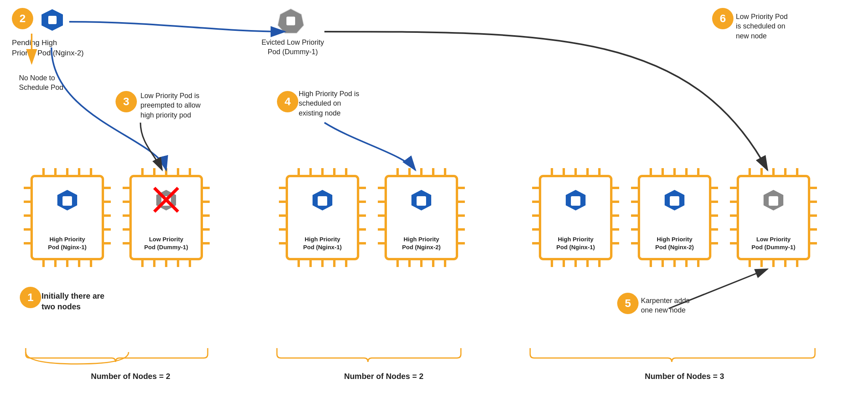 The width and height of the screenshot is (868, 394). Describe the element at coordinates (723, 19) in the screenshot. I see `step-badge-6: 6` at that location.